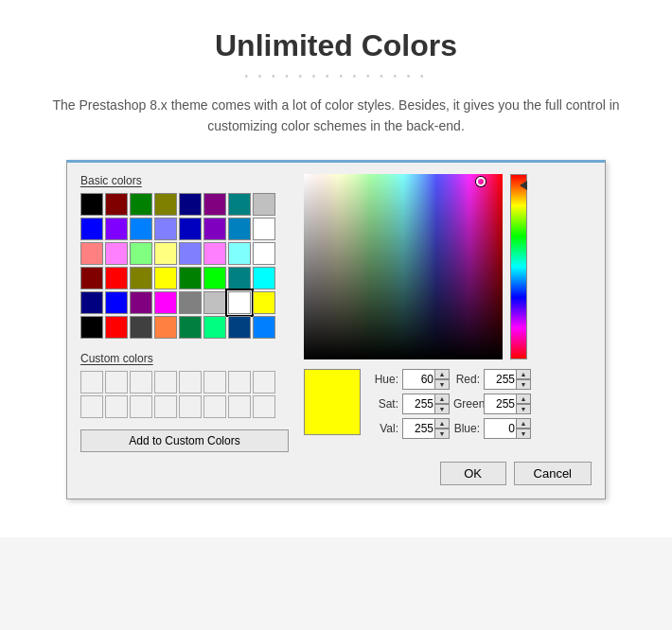 This screenshot has height=630, width=672. What do you see at coordinates (336, 115) in the screenshot?
I see `page-description: The Prestashop 8.x theme comes with a lo…` at bounding box center [336, 115].